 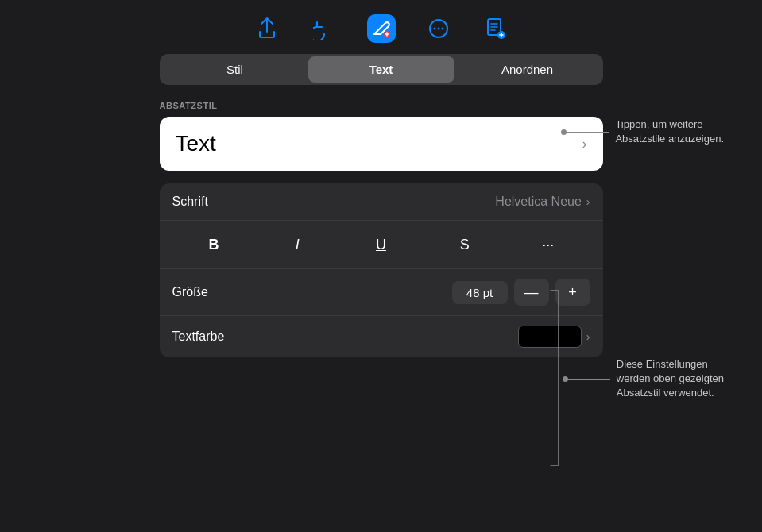 What do you see at coordinates (642, 132) in the screenshot?
I see `annotation-top: Tippen, um weitere Absatzstile anzuzeige…` at bounding box center [642, 132].